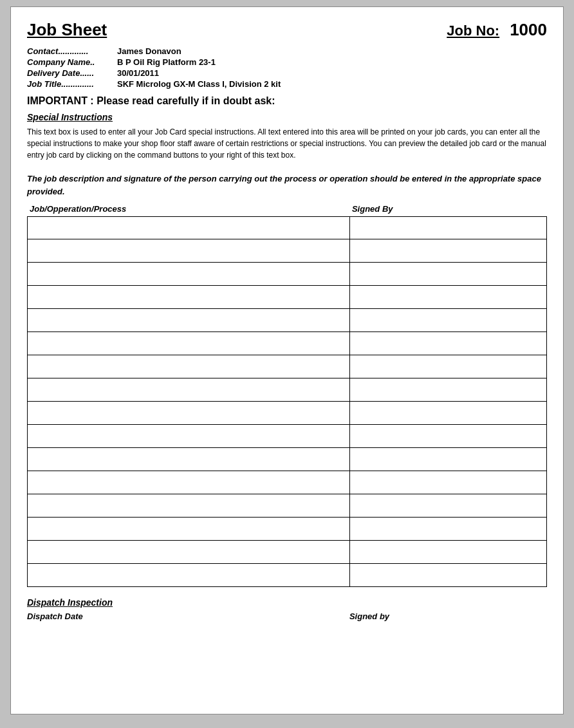 This screenshot has height=728, width=574. What do you see at coordinates (287, 602) in the screenshot?
I see `dispatch-title: Dispatch Inspection` at bounding box center [287, 602].